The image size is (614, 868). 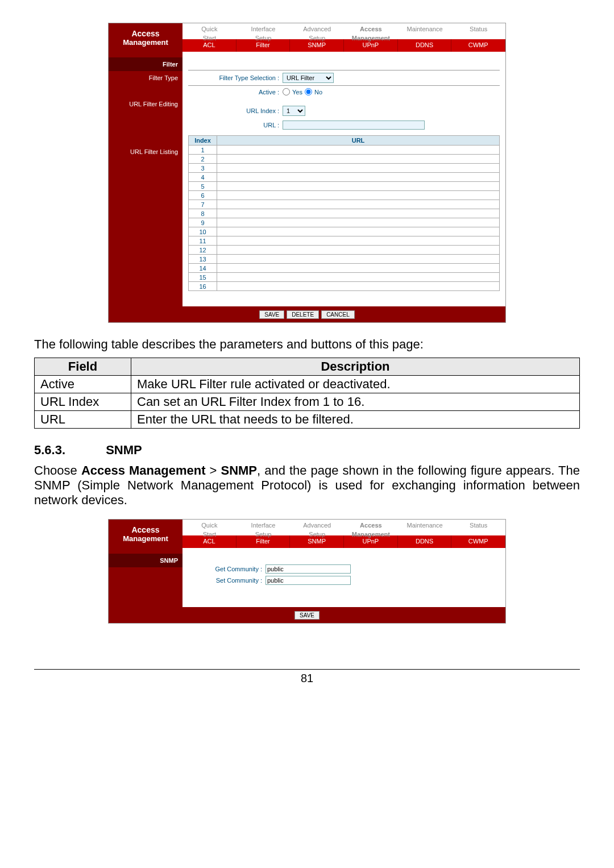 What do you see at coordinates (68, 450) in the screenshot?
I see `section-number: 5.6.3.` at bounding box center [68, 450].